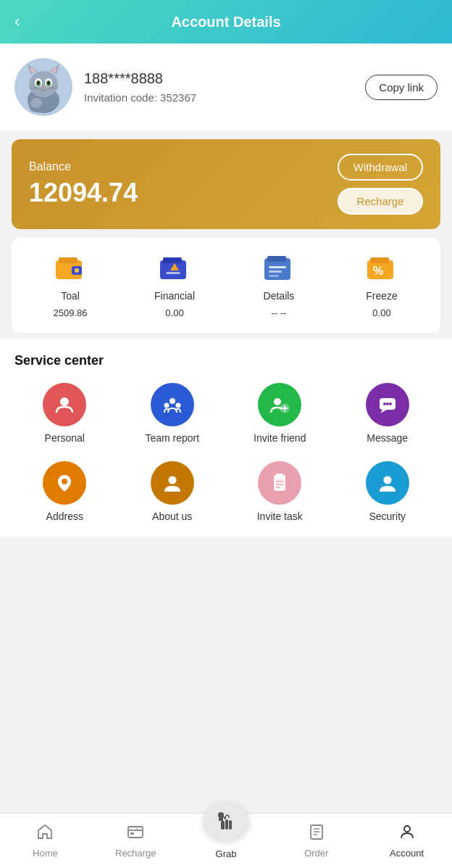 Image resolution: width=452 pixels, height=868 pixels. Describe the element at coordinates (387, 516) in the screenshot. I see `service-label-security: Security` at that location.